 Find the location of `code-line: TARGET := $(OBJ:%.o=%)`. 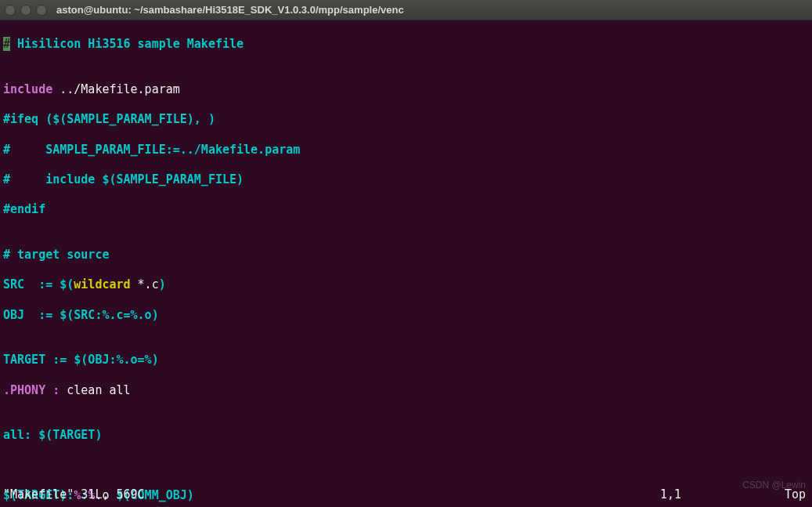

code-line: TARGET := $(OBJ:%.o=%) is located at coordinates (406, 360).